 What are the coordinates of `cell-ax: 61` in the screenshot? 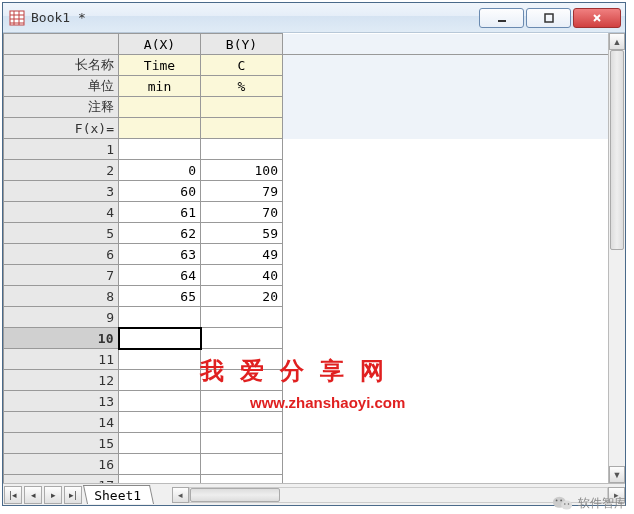 It's located at (160, 212).